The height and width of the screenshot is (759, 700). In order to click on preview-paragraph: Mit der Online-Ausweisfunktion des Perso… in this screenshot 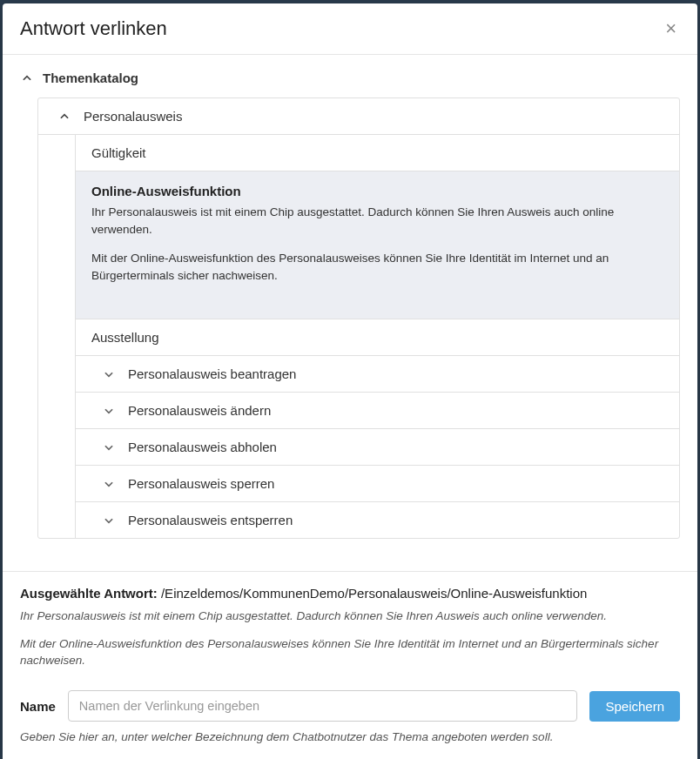, I will do `click(350, 653)`.